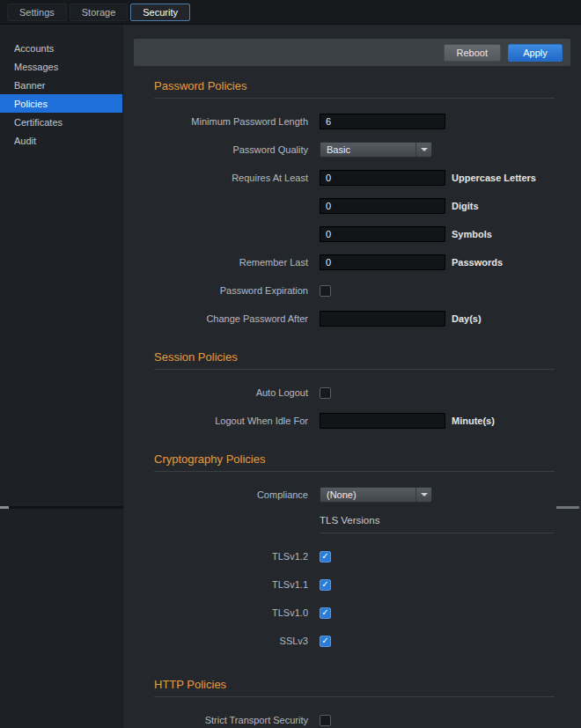 The height and width of the screenshot is (728, 581). I want to click on reboot-button: Reboot, so click(472, 53).